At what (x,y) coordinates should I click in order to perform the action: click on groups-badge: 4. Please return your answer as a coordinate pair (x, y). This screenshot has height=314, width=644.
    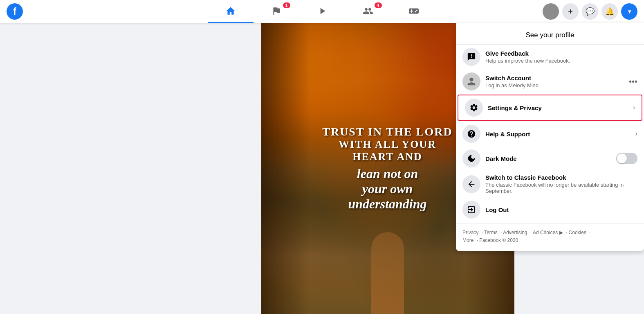
    Looking at the image, I should click on (378, 5).